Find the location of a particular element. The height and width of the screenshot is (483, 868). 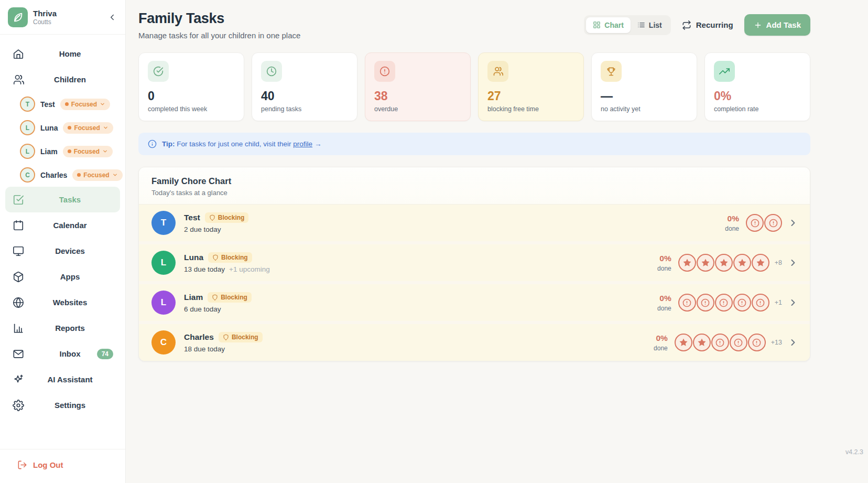

alert-circle-icon is located at coordinates (385, 71).